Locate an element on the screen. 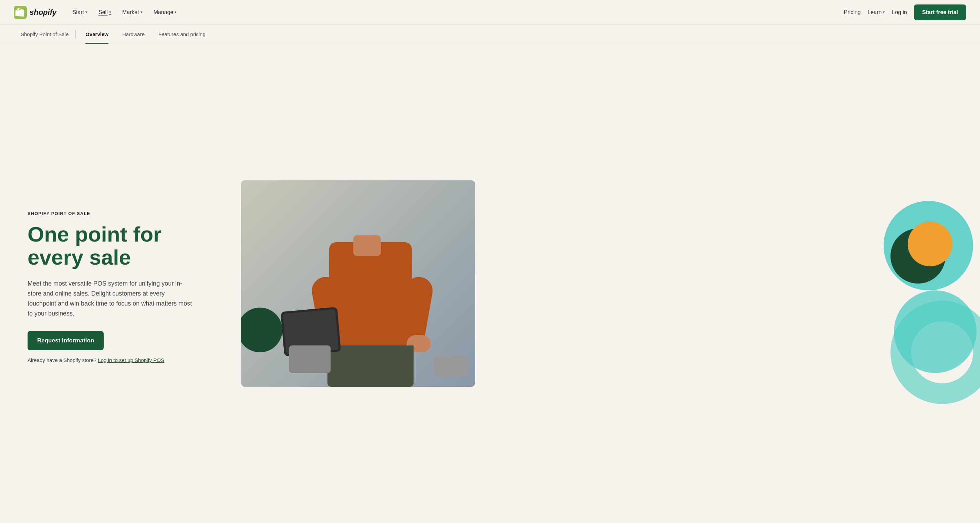 The image size is (980, 523). hero-title-line2: every sale is located at coordinates (79, 257).